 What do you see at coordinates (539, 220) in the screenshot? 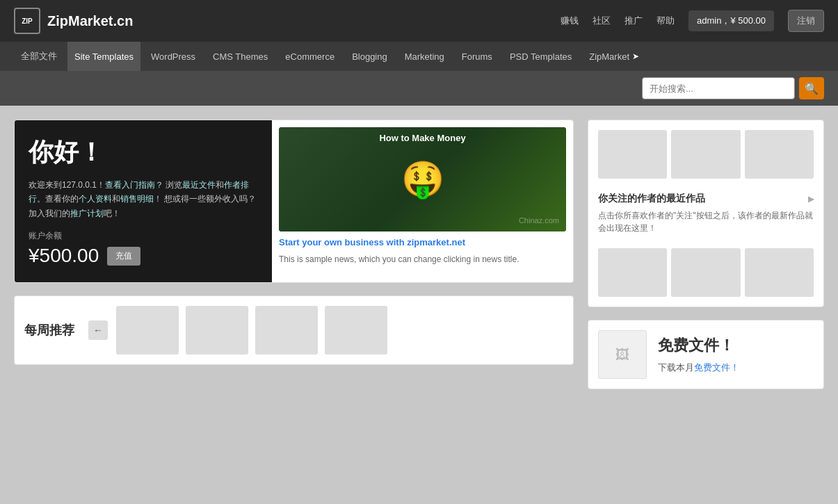
I see `watermark-text: Chinaz.com` at bounding box center [539, 220].